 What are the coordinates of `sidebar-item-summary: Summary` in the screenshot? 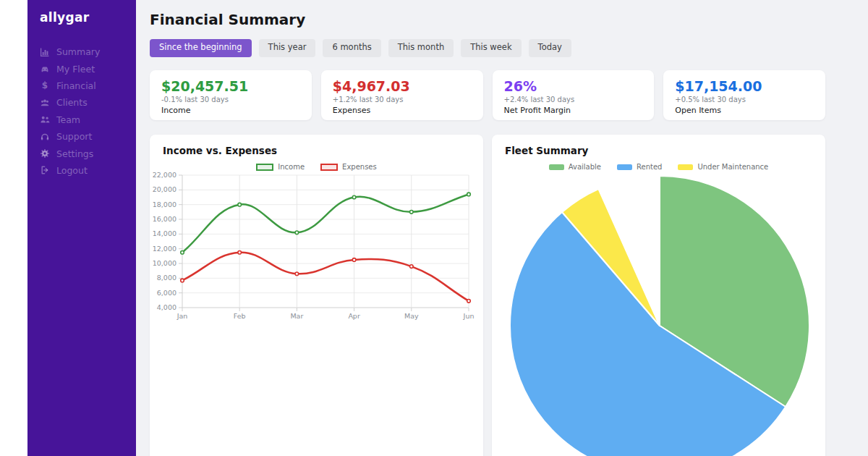 It's located at (88, 52).